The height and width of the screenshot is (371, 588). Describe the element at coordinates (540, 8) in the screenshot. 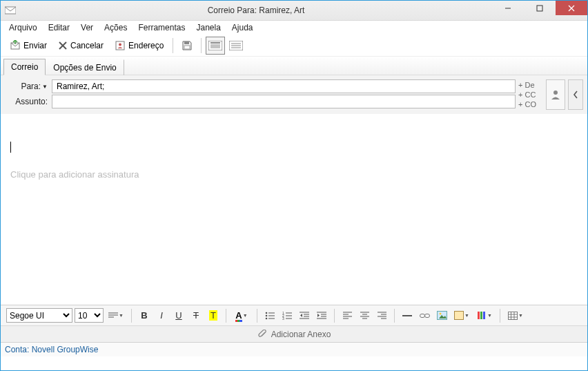

I see `maximize-button` at that location.